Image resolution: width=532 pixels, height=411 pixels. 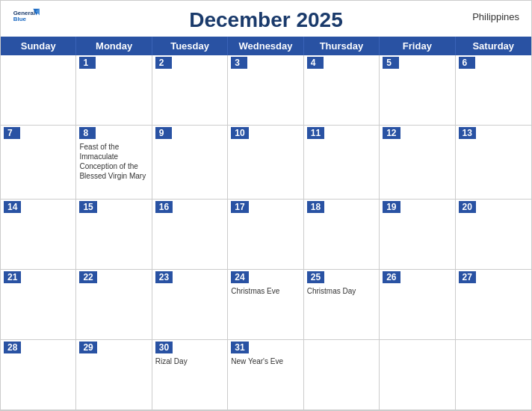 What do you see at coordinates (315, 63) in the screenshot?
I see `date-num: 4` at bounding box center [315, 63].